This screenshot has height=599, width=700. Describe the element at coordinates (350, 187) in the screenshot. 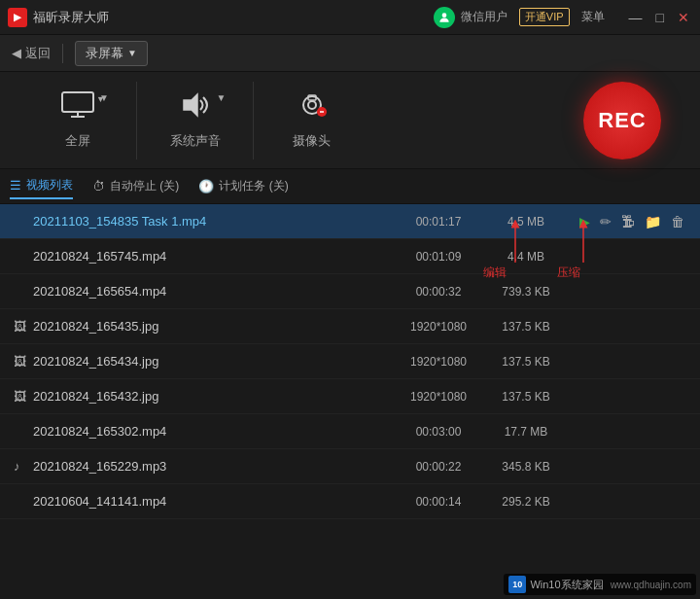

I see `tab-bar: ☰ 视频列表 ⏱ 自动停止 (关) 🕐 计划任务 (关)` at that location.